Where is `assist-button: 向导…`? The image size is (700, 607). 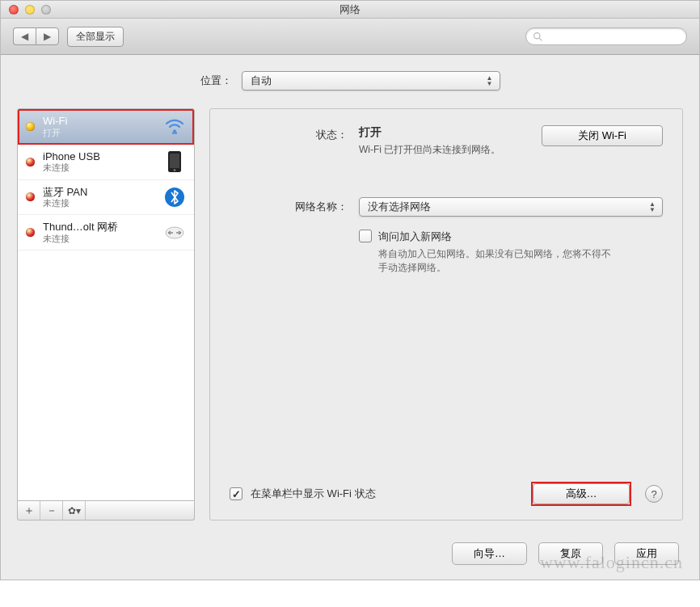 assist-button: 向导… is located at coordinates (490, 554).